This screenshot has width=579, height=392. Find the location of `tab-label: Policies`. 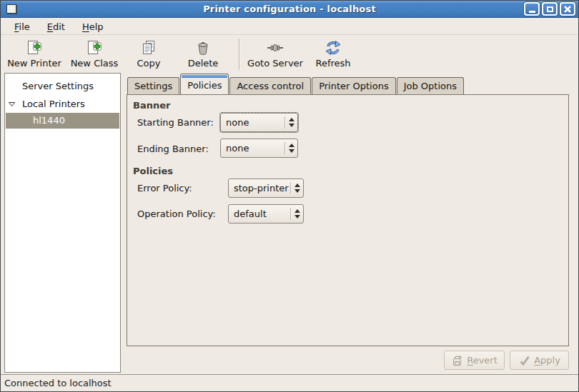

tab-label: Policies is located at coordinates (204, 86).